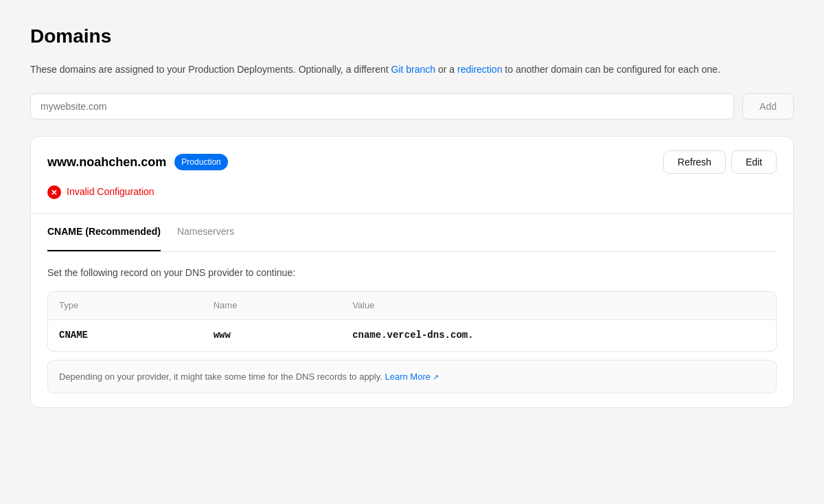 The width and height of the screenshot is (824, 504). Describe the element at coordinates (412, 69) in the screenshot. I see `page-description: These domains are assigned to your Produ…` at that location.